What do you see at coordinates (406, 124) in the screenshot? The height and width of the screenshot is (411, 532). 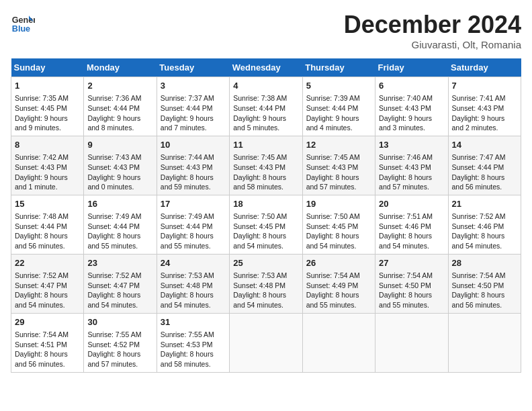 I see `daylight-text: Daylight: 9 hours and 3 minutes.` at bounding box center [406, 124].